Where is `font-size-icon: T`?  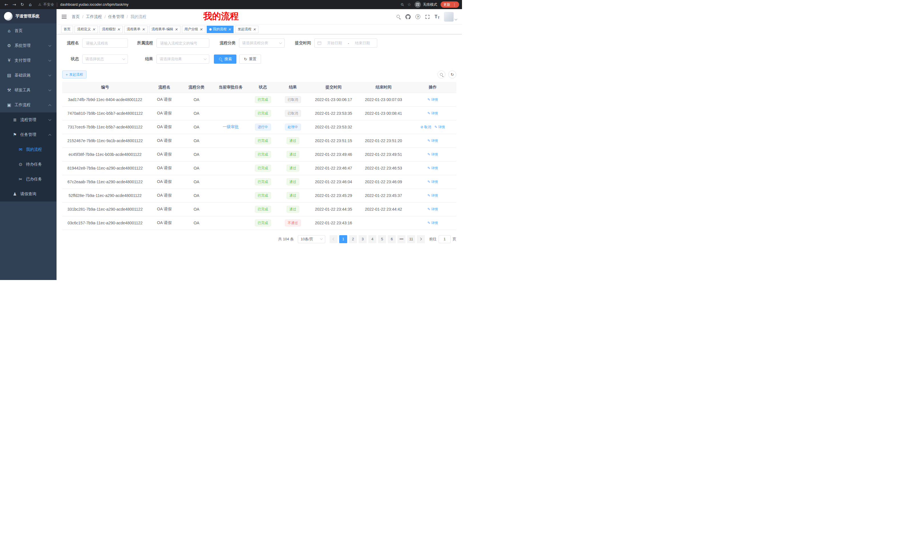 font-size-icon: T is located at coordinates (437, 17).